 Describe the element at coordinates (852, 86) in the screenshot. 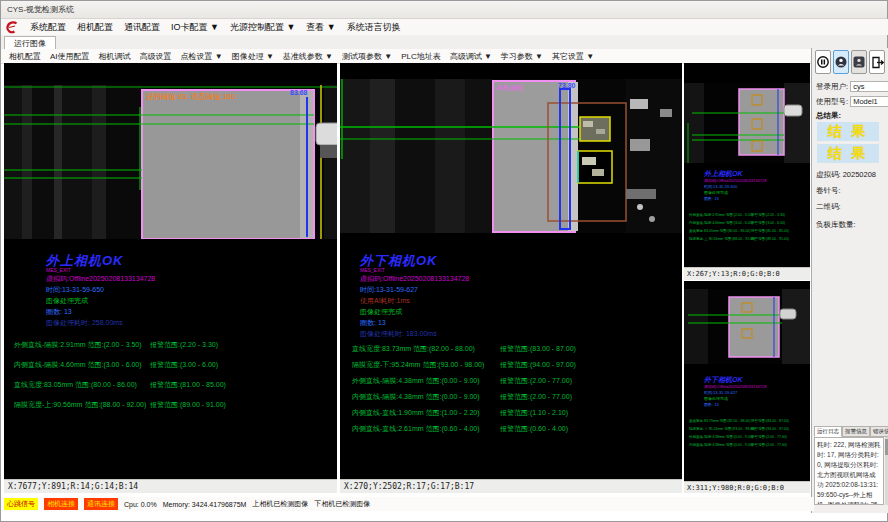

I see `login-user-row: 登录用户: cys` at that location.